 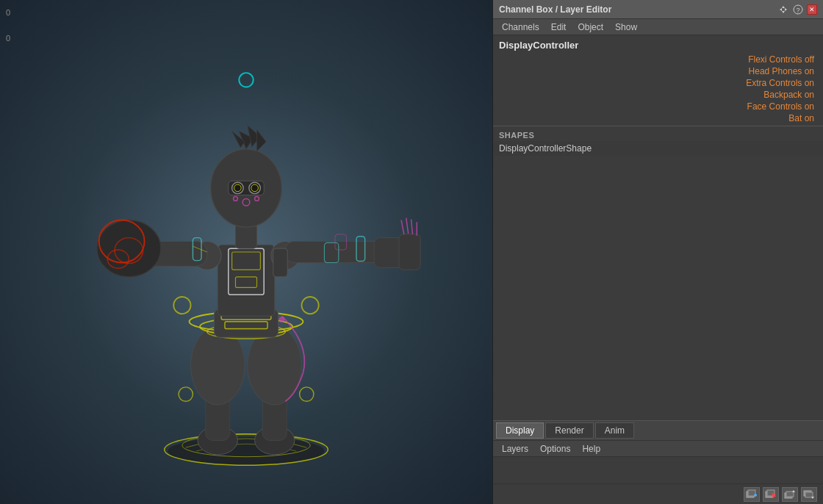 What do you see at coordinates (798, 10) in the screenshot?
I see `help-icon: ?` at bounding box center [798, 10].